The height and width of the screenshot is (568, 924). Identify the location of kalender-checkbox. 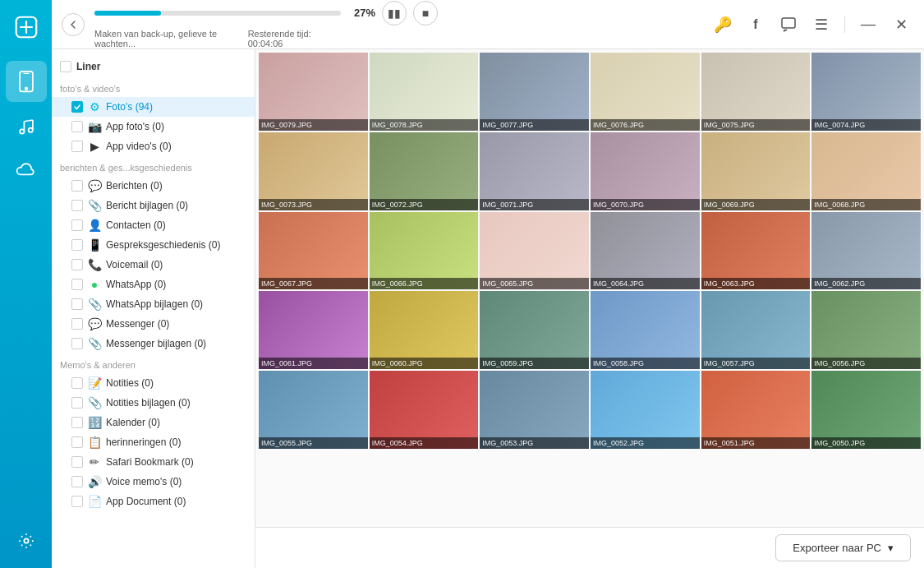
(77, 423).